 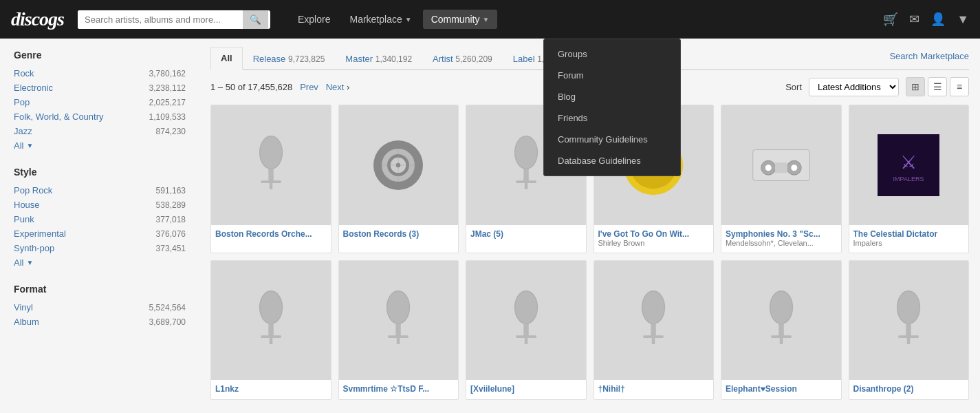 I want to click on header: discogs 🔍 Explore Marketplace ▼ Communit…, so click(x=490, y=19).